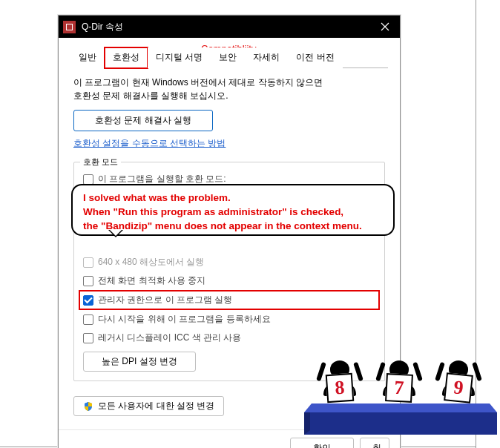  What do you see at coordinates (228, 58) in the screenshot?
I see `tab-security: 보안` at bounding box center [228, 58].